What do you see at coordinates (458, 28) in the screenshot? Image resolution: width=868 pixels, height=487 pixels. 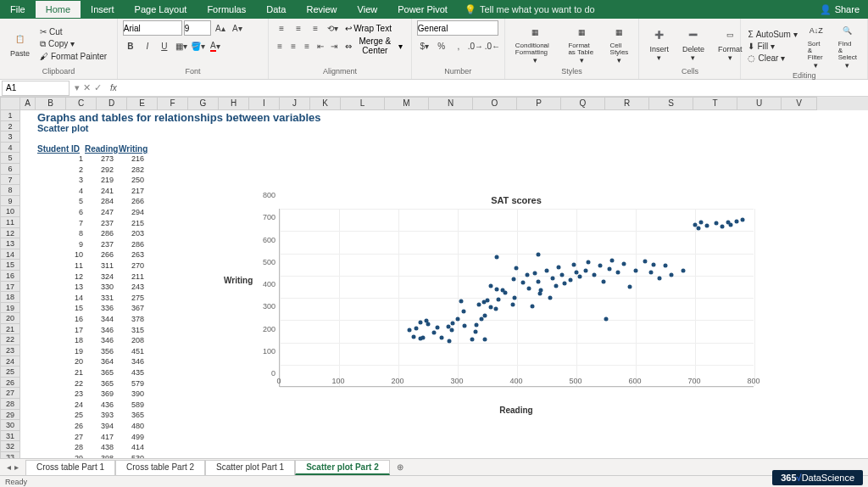 I see `number-format-select` at bounding box center [458, 28].